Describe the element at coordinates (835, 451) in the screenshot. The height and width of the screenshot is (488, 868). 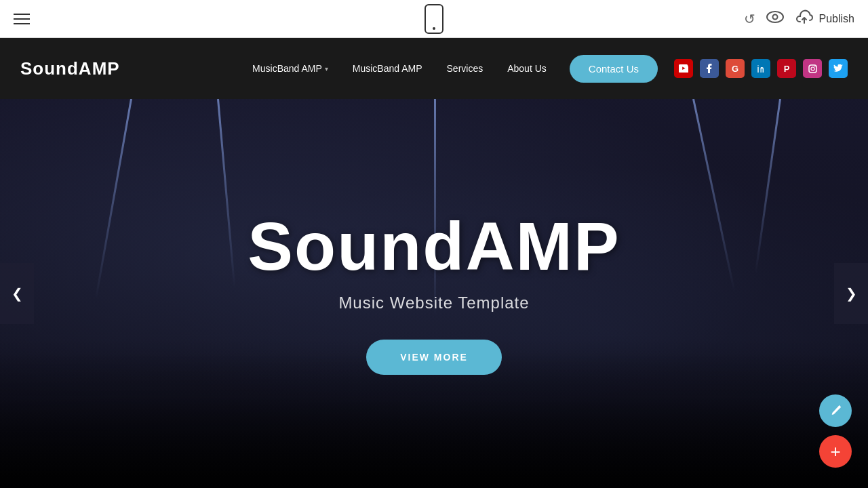
I see `add-fab-button: +` at that location.